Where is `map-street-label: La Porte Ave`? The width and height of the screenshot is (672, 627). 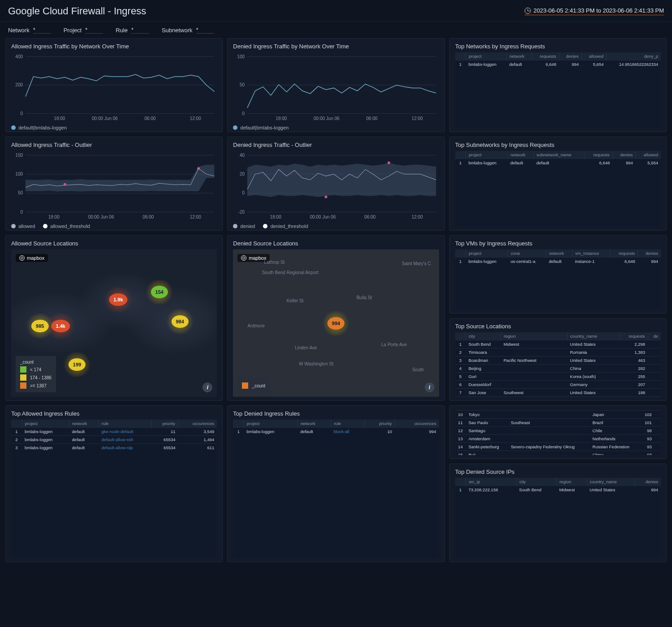
map-street-label: La Porte Ave is located at coordinates (394, 345).